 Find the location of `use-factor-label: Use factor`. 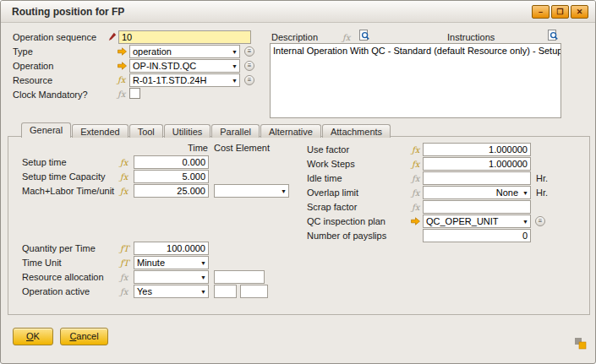

use-factor-label: Use factor is located at coordinates (328, 150).